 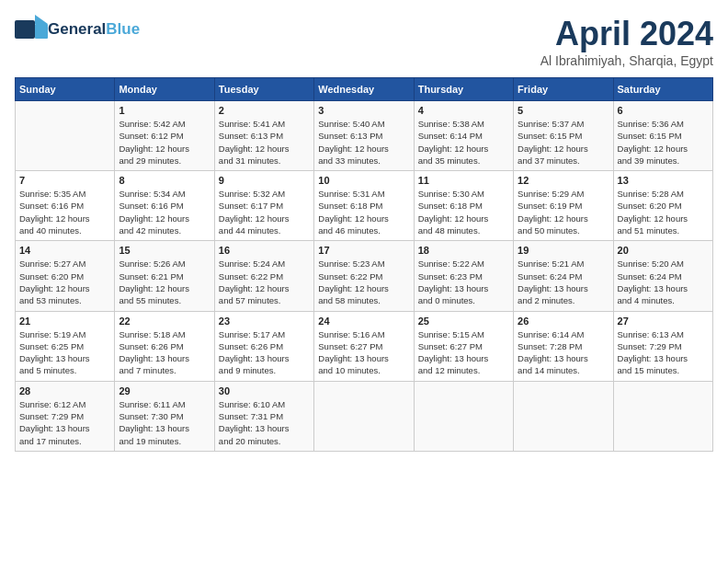 I want to click on day-number: 1, so click(x=164, y=110).